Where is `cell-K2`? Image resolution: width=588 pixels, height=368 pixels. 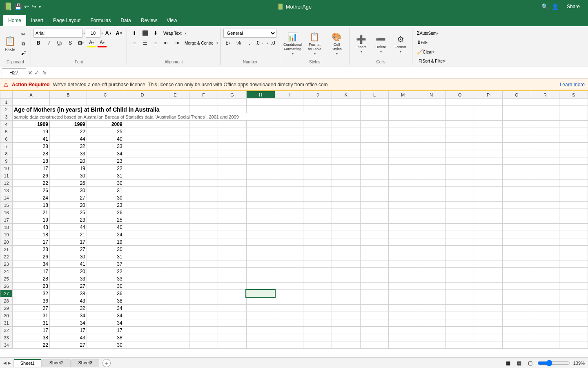
cell-K2 is located at coordinates (346, 110).